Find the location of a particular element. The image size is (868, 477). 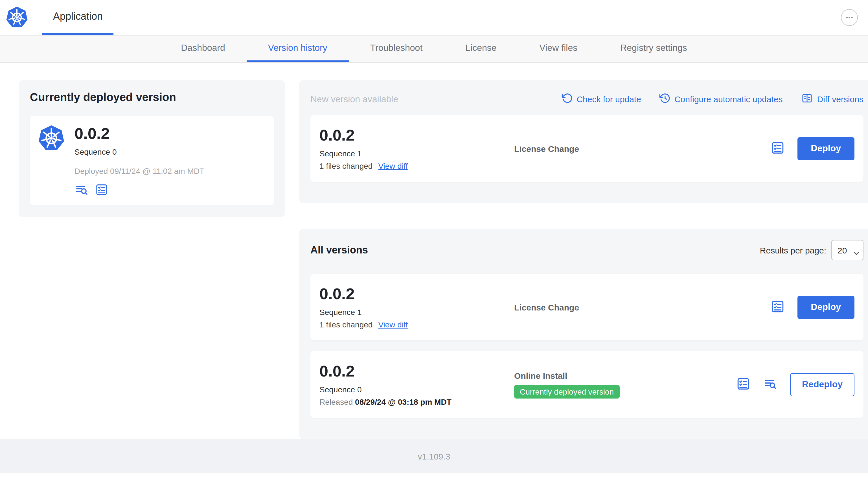

configure-automatic-updates-link: Configure automatic updates is located at coordinates (721, 99).